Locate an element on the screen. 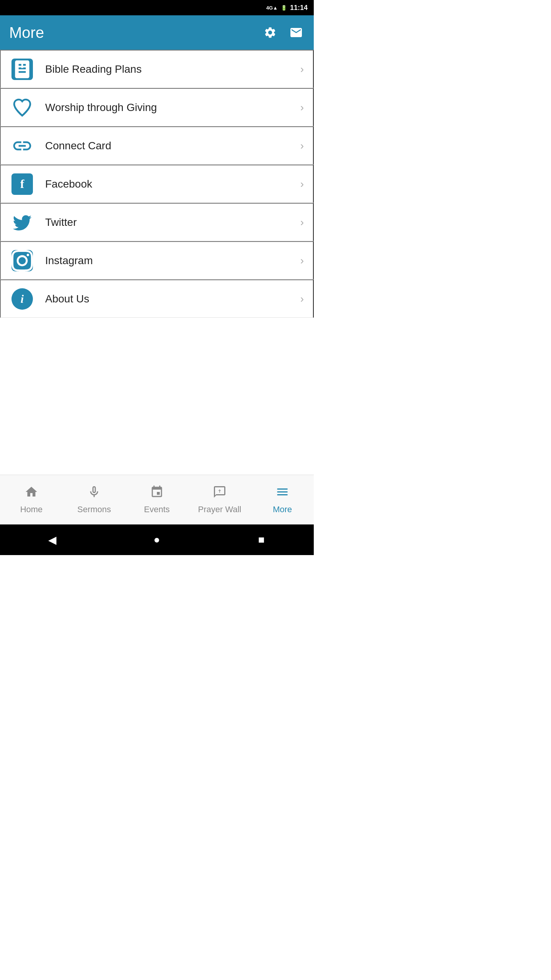 The width and height of the screenshot is (551, 980). gear-icon is located at coordinates (270, 33).